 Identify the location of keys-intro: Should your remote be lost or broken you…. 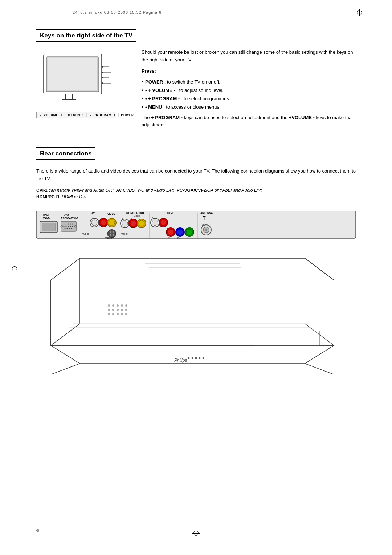
(249, 56).